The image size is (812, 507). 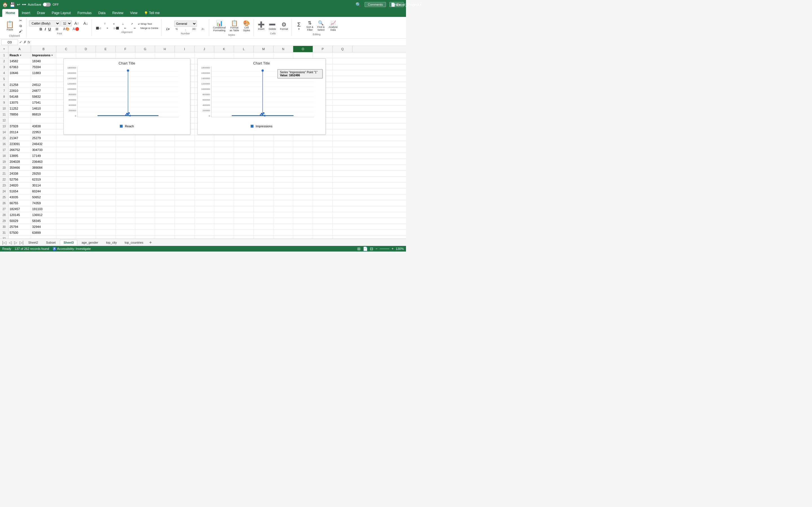 What do you see at coordinates (41, 13) in the screenshot?
I see `tab-draw: Draw` at bounding box center [41, 13].